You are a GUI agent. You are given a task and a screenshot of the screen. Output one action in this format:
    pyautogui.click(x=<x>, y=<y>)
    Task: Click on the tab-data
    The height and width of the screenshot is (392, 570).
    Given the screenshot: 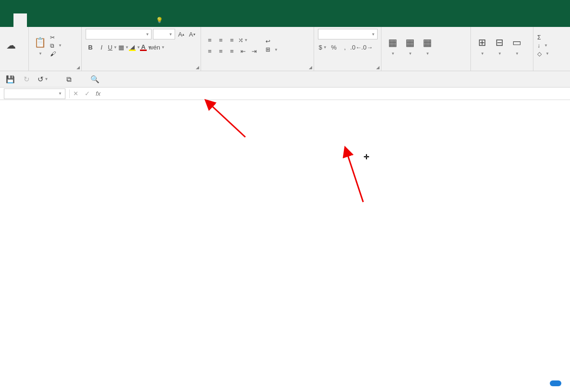 What is the action you would take?
    pyautogui.click(x=88, y=20)
    